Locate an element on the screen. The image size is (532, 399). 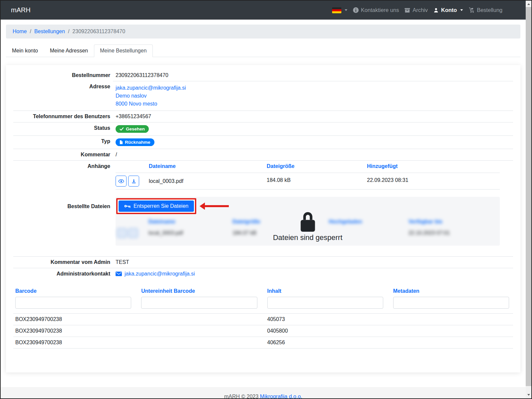
type-row: Typ Rücknahme is located at coordinates (263, 142).